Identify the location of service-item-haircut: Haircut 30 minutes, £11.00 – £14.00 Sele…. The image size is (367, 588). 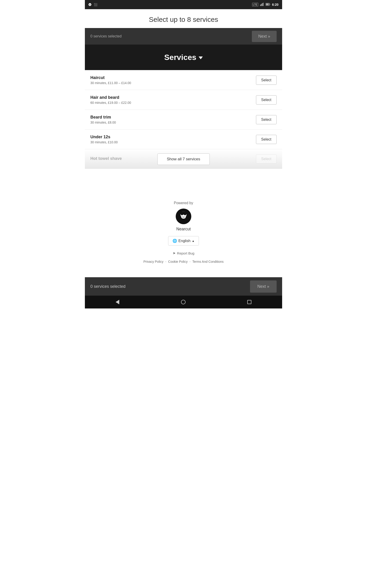
(184, 80).